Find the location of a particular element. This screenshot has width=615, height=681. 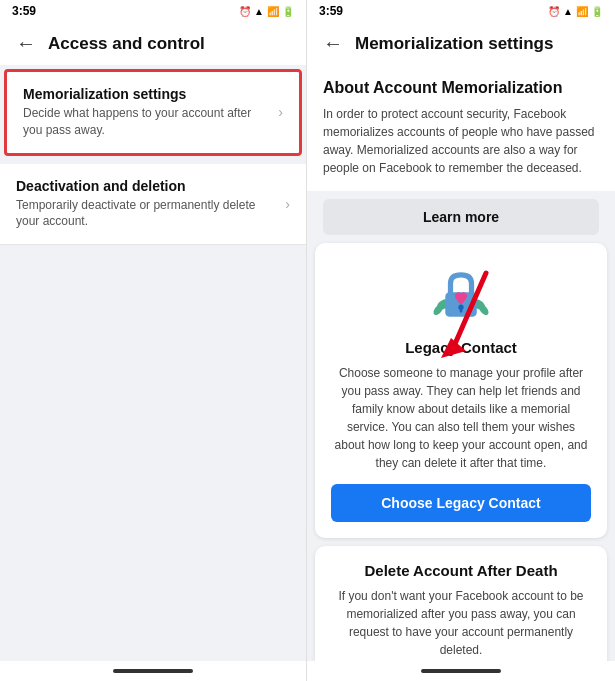

left-home-indicator is located at coordinates (153, 671).